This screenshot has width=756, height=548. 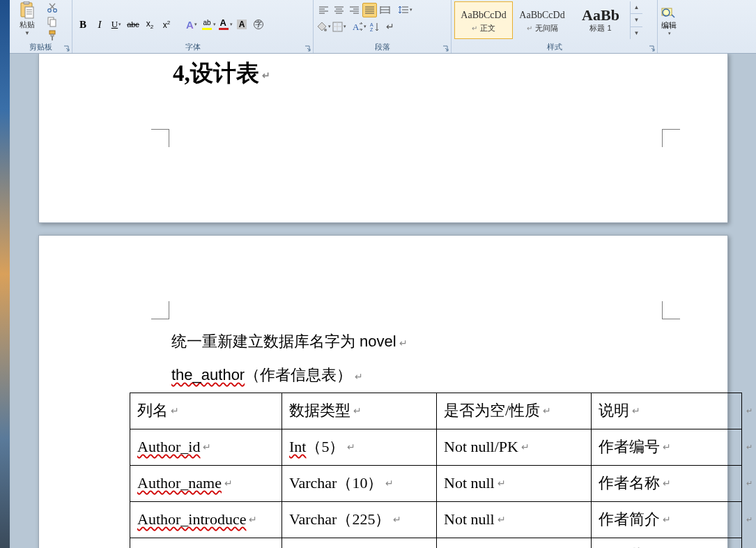 What do you see at coordinates (375, 26) in the screenshot?
I see `sort-button: AZ` at bounding box center [375, 26].